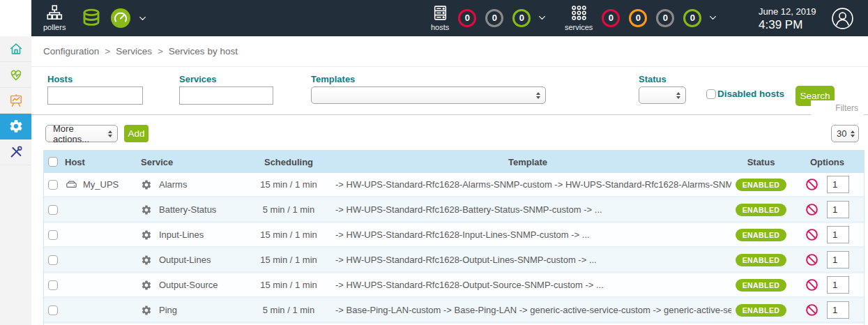 This screenshot has height=325, width=868. I want to click on host-link: My_UPS, so click(100, 184).